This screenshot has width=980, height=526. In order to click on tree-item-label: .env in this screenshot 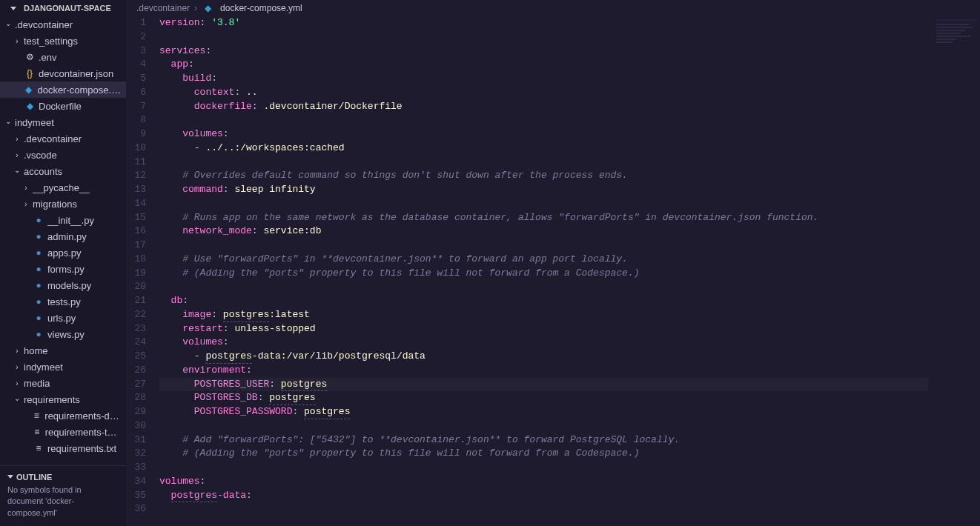, I will do `click(47, 58)`.